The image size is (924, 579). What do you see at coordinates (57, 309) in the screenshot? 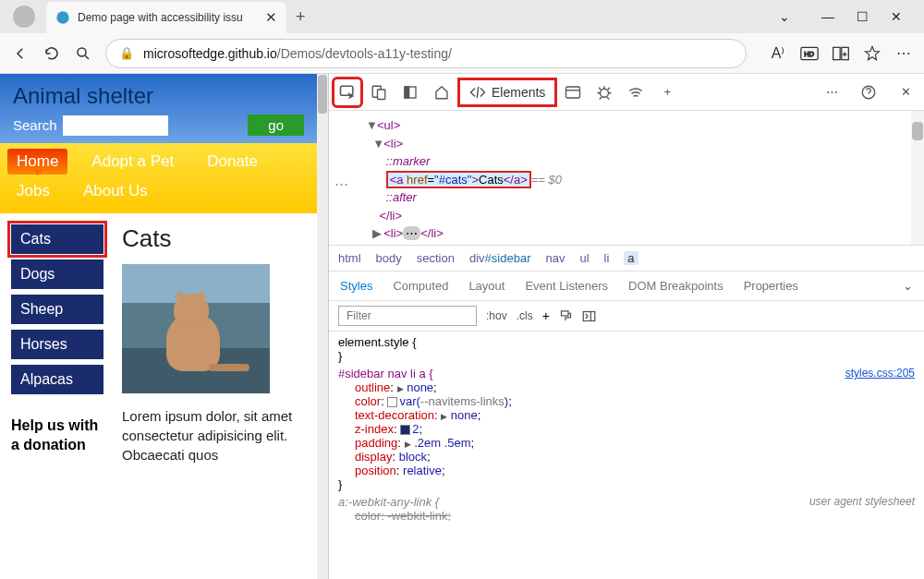
I see `sidebar-item-sheep: Sheep` at bounding box center [57, 309].